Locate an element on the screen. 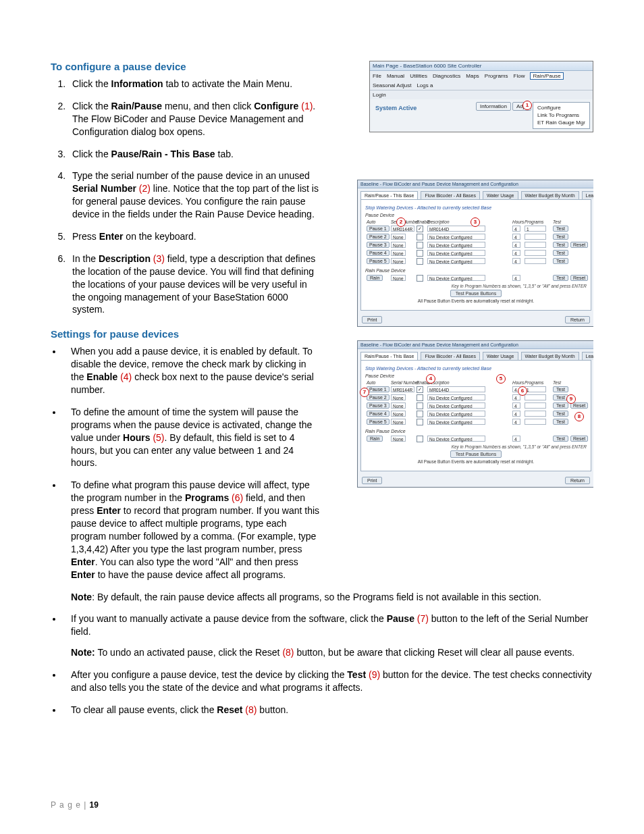 The height and width of the screenshot is (834, 644). submenu-configure: Configure is located at coordinates (562, 108).